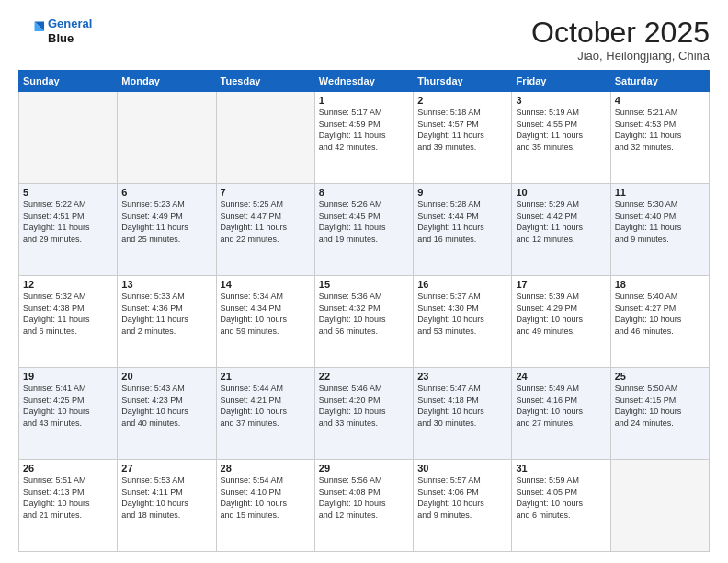 The height and width of the screenshot is (563, 728). What do you see at coordinates (660, 284) in the screenshot?
I see `day-number: 18` at bounding box center [660, 284].